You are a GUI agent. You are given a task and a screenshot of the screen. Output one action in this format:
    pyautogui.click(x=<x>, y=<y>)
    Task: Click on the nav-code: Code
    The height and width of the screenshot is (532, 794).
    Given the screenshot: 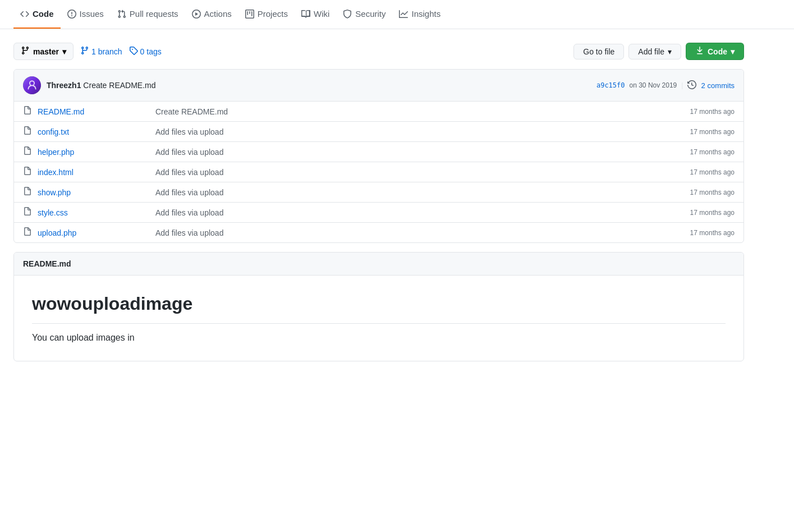 What is the action you would take?
    pyautogui.click(x=37, y=15)
    